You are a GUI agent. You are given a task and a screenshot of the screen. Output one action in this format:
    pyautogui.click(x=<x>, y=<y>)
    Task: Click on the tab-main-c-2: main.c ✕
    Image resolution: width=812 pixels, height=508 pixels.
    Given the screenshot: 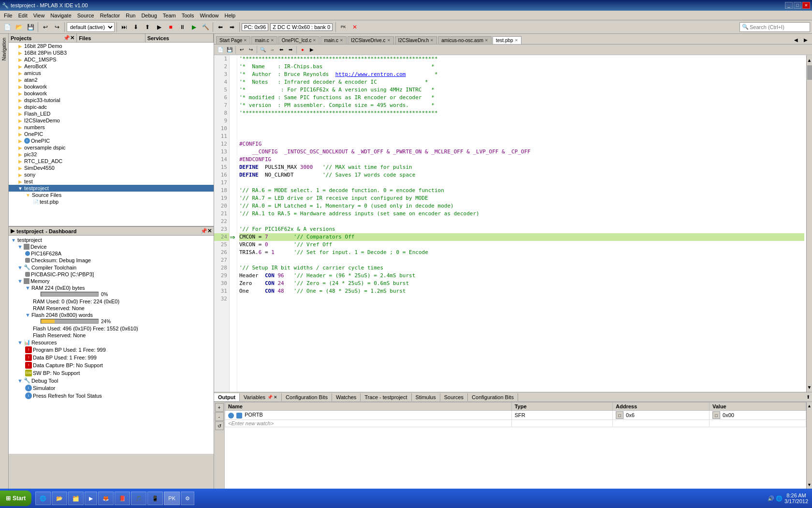 What is the action you would take?
    pyautogui.click(x=334, y=40)
    